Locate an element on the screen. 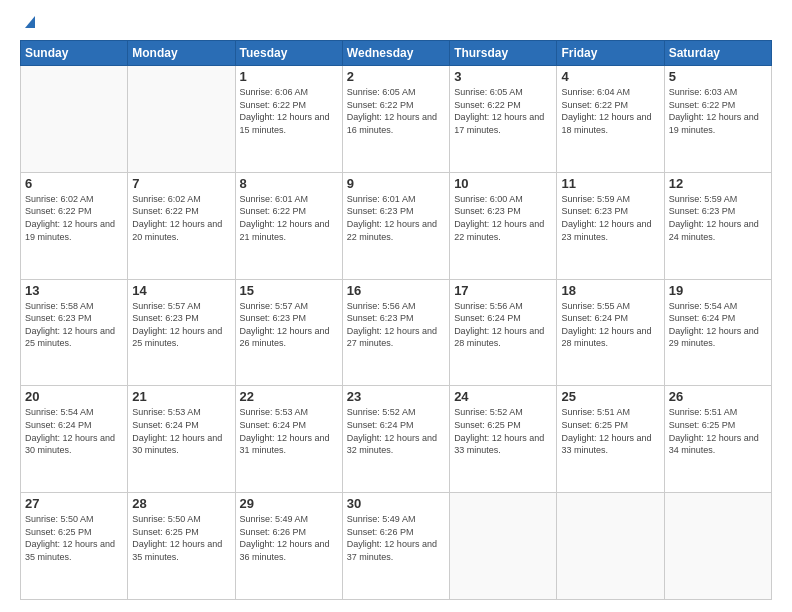 This screenshot has width=792, height=612. day-number: 13 is located at coordinates (74, 290).